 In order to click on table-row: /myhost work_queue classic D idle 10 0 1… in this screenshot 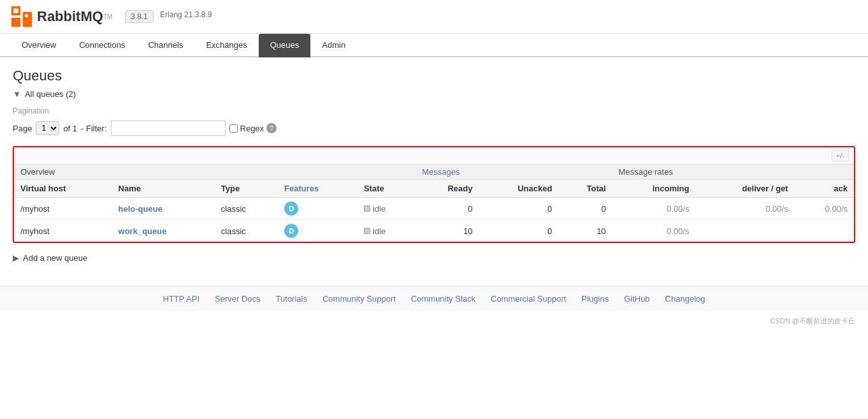, I will do `click(434, 231)`.